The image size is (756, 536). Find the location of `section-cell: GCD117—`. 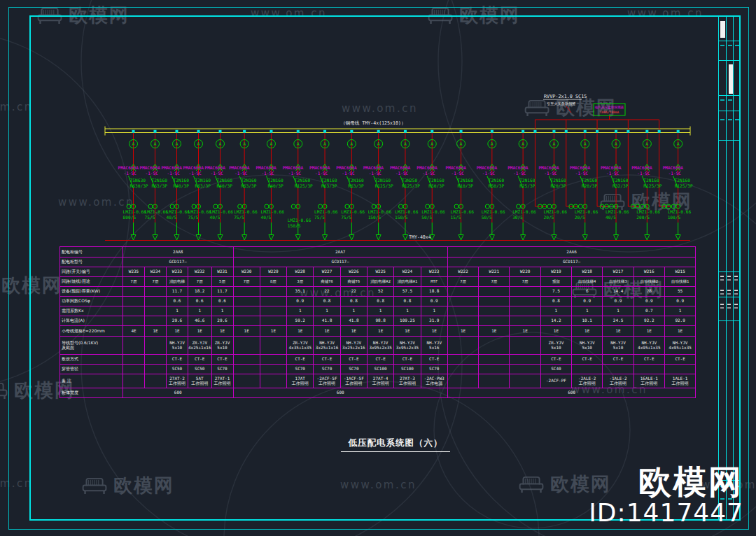

section-cell: GCD117— is located at coordinates (571, 262).